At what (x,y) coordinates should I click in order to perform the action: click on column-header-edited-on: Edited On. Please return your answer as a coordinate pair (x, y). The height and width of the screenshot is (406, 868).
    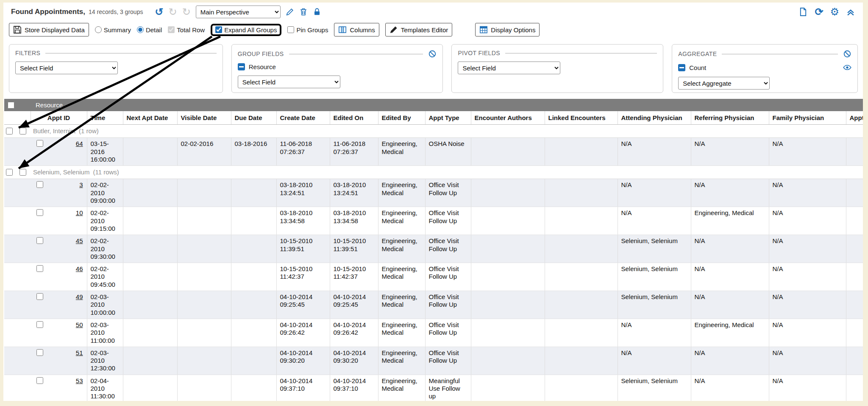
    Looking at the image, I should click on (354, 118).